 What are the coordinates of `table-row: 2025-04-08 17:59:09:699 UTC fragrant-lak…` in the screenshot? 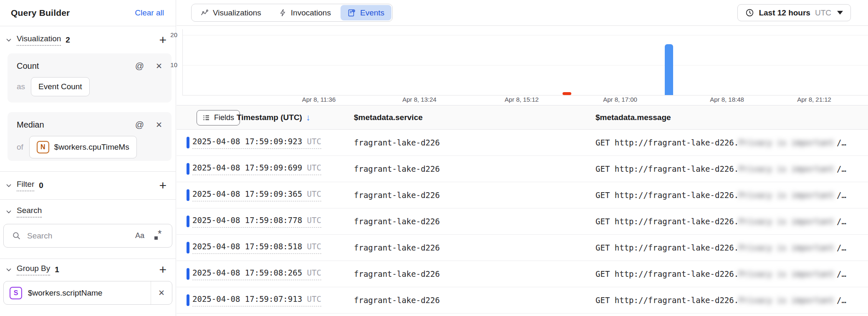 It's located at (522, 169).